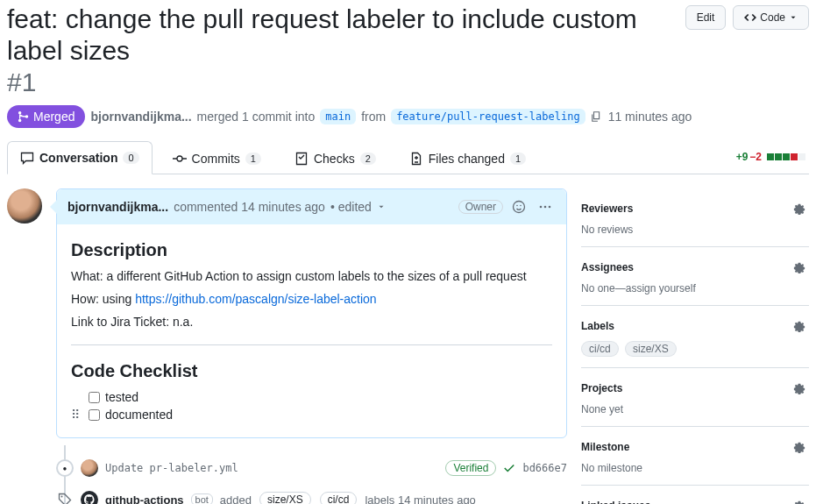 This screenshot has height=504, width=816. I want to click on comment-time: commented 14 minutes ago, so click(249, 207).